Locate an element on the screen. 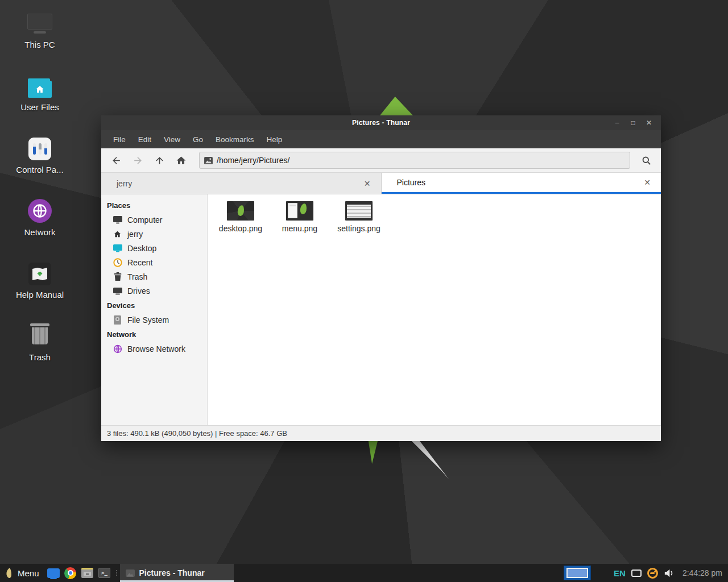 This screenshot has width=728, height=582. sidebar-item-label: Drives is located at coordinates (139, 291).